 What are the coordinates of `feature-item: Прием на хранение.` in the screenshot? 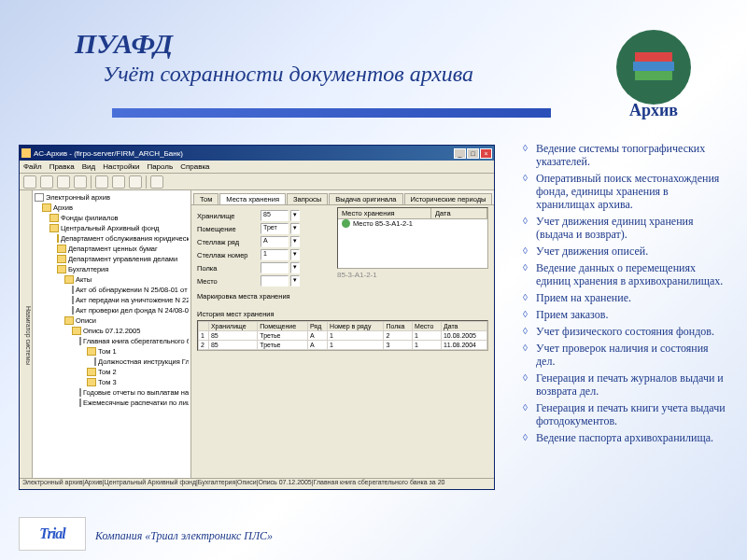 It's located at (626, 298).